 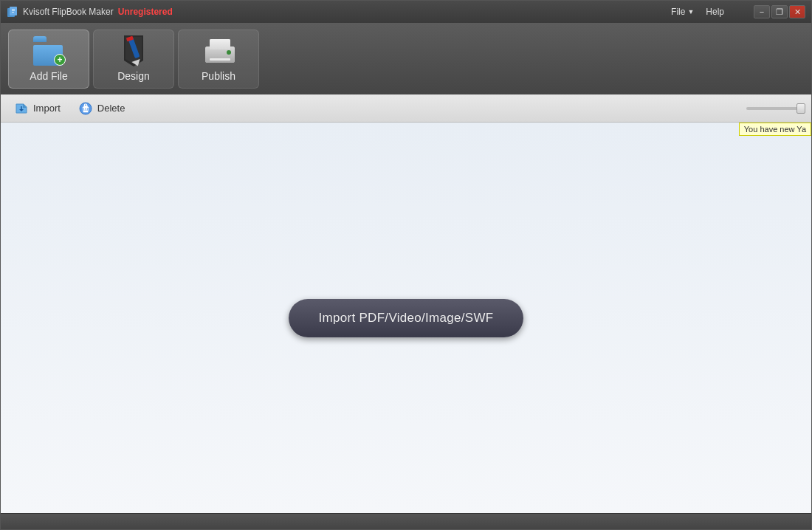 I want to click on app-icon, so click(x=13, y=12).